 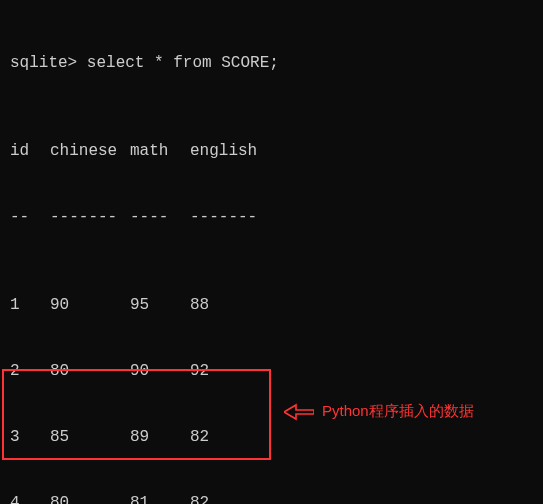 I want to click on cell-id: 1, so click(x=30, y=305).